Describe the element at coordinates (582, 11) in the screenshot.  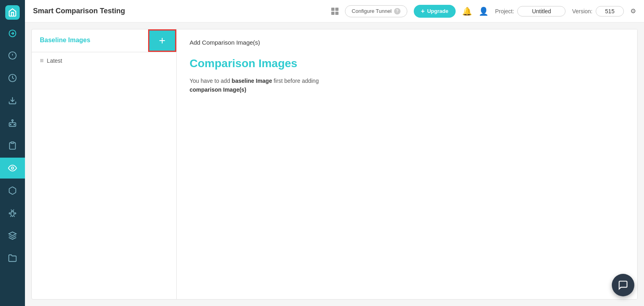
I see `version-label: Version:` at that location.